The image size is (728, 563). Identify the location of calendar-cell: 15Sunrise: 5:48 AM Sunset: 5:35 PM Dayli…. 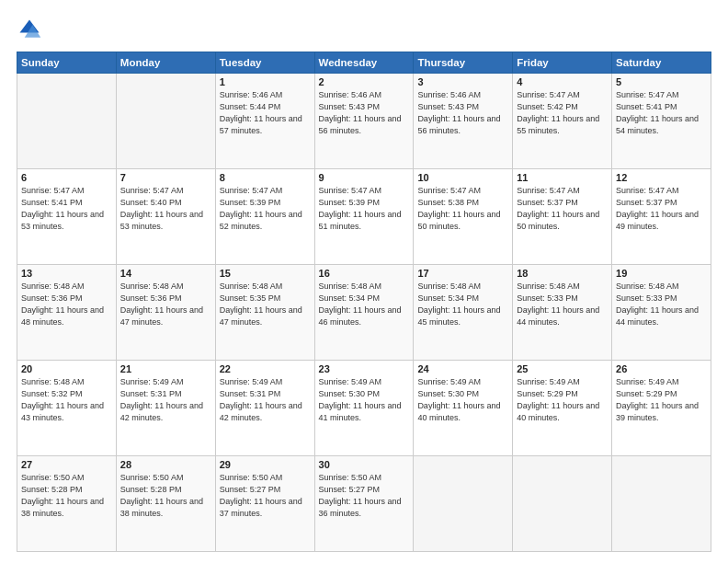
(265, 313).